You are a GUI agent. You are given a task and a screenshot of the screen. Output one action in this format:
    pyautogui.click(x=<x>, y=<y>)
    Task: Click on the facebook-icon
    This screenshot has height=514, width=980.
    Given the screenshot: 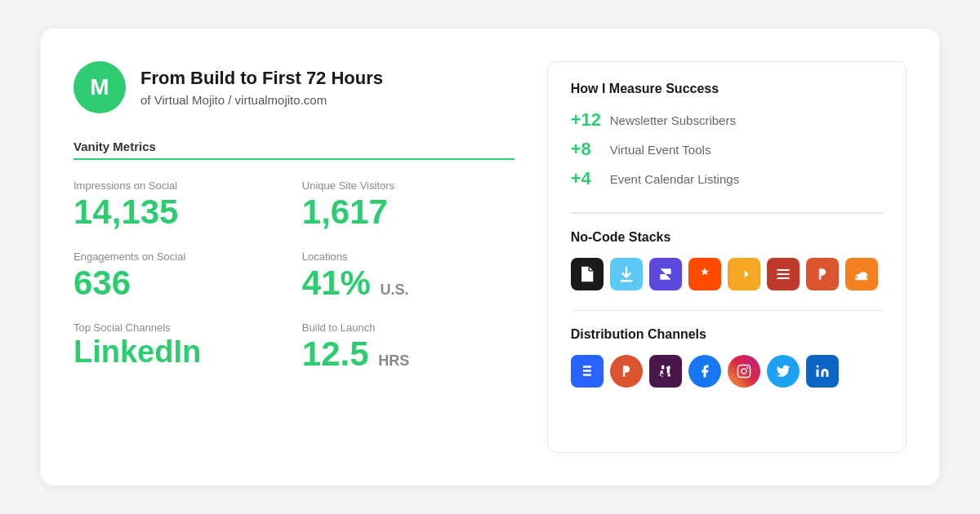 What is the action you would take?
    pyautogui.click(x=705, y=371)
    